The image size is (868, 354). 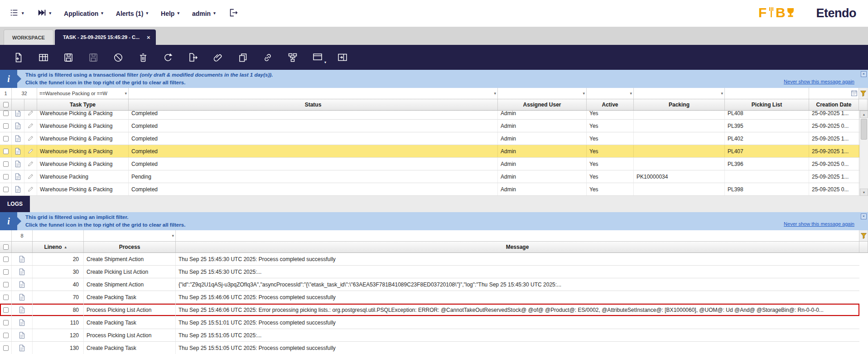 I want to click on menu-alerts: Alerts (1) ▾, so click(x=132, y=14).